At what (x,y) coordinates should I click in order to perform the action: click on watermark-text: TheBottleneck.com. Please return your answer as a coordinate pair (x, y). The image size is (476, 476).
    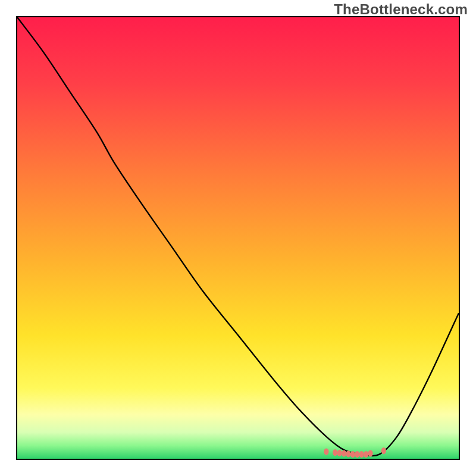
    Looking at the image, I should click on (401, 10).